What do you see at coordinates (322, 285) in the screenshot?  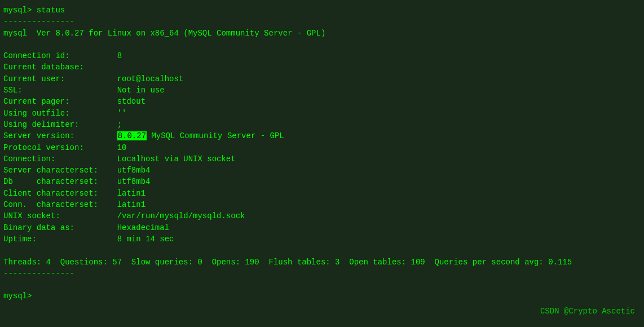 I see `blank3` at bounding box center [322, 285].